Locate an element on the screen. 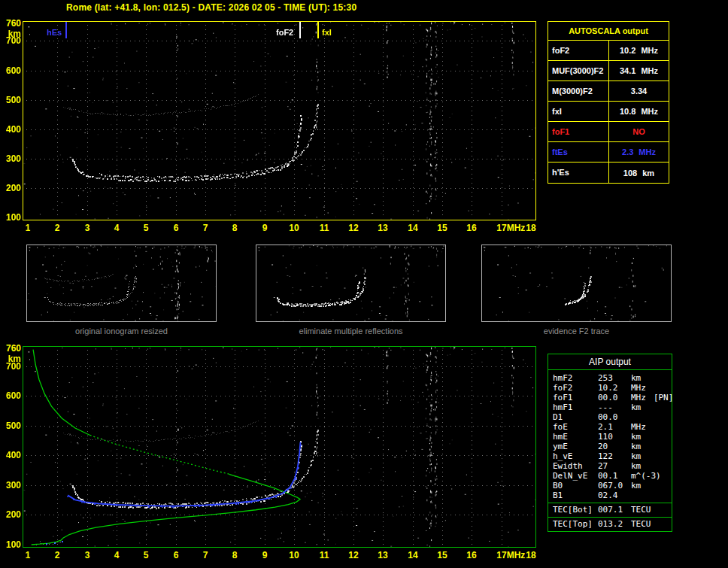 The height and width of the screenshot is (568, 728). aip-row-value: 067.0 is located at coordinates (614, 486).